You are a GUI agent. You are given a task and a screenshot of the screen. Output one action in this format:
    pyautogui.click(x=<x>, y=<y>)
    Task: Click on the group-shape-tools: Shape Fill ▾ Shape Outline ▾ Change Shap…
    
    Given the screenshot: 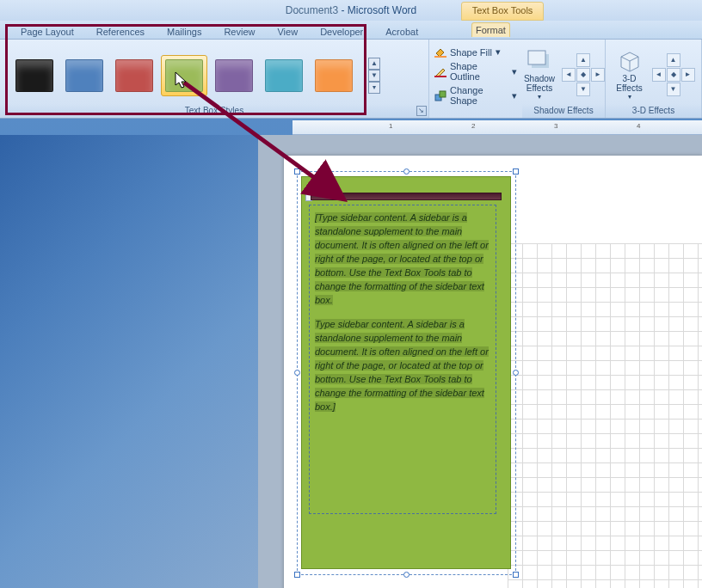 What is the action you would take?
    pyautogui.click(x=476, y=79)
    